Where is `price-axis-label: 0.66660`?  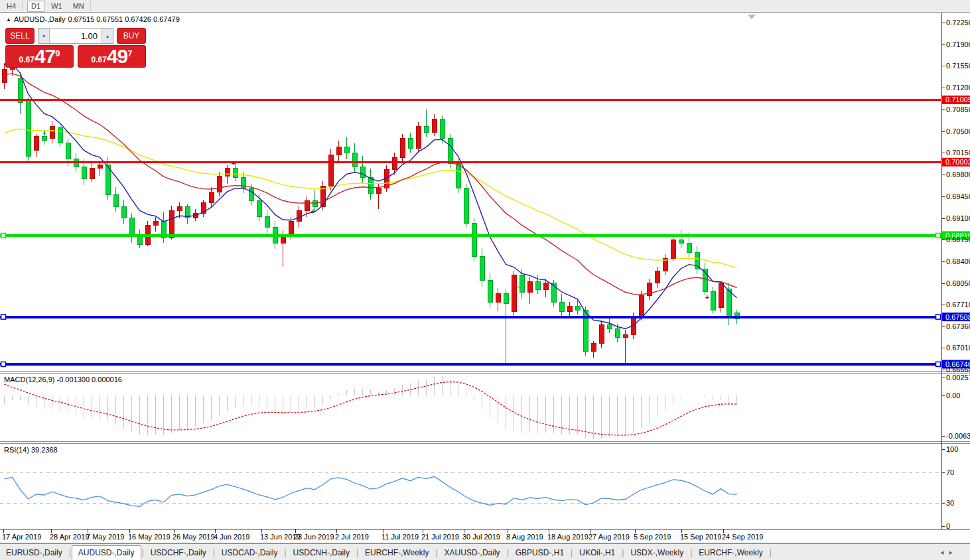 price-axis-label: 0.66660 is located at coordinates (958, 370).